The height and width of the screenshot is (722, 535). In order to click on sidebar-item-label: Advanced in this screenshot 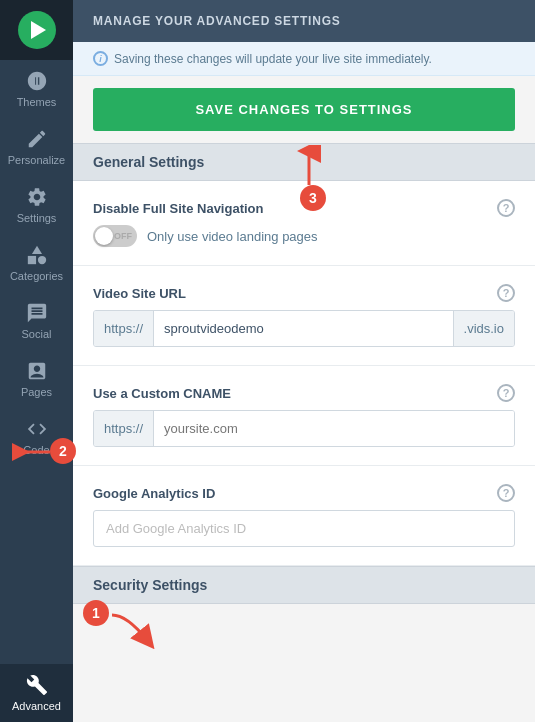, I will do `click(36, 706)`.